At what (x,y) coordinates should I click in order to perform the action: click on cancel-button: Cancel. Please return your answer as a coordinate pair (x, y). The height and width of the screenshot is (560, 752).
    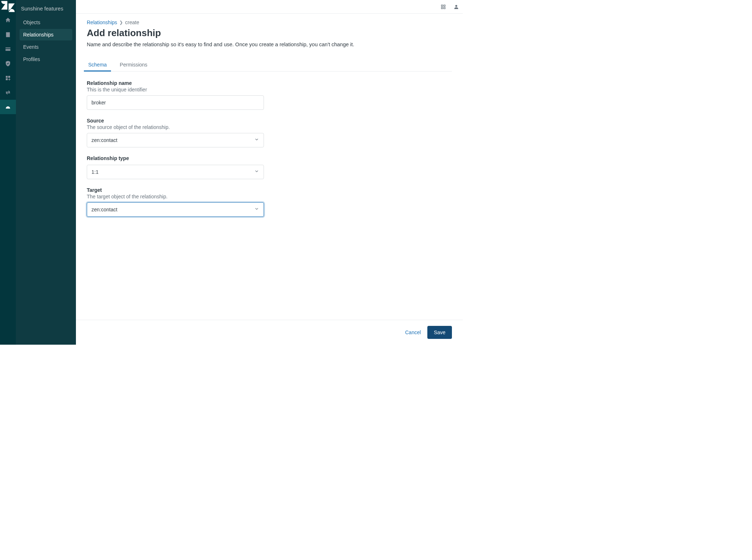
    Looking at the image, I should click on (413, 332).